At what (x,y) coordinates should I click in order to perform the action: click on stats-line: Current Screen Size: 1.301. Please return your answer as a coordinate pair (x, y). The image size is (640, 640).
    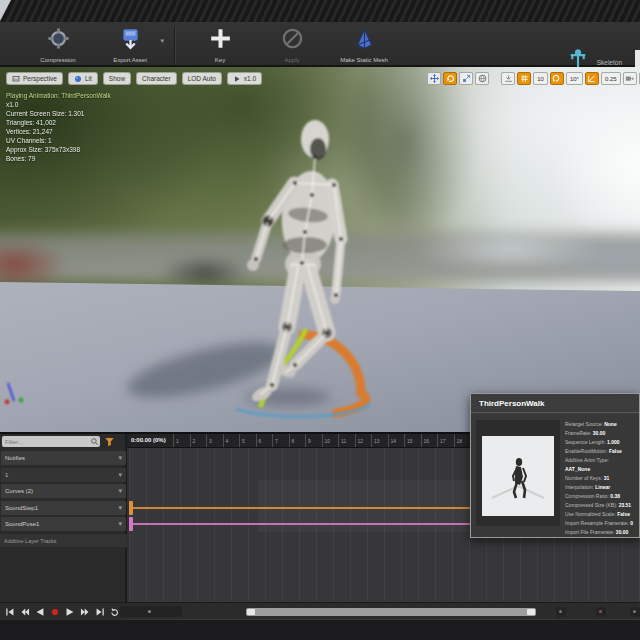
    Looking at the image, I should click on (58, 114).